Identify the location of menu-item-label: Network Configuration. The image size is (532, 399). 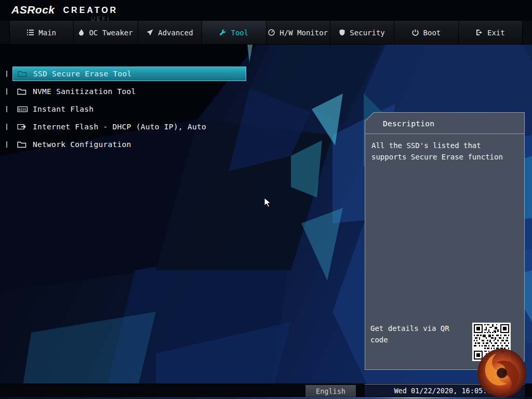
(82, 144).